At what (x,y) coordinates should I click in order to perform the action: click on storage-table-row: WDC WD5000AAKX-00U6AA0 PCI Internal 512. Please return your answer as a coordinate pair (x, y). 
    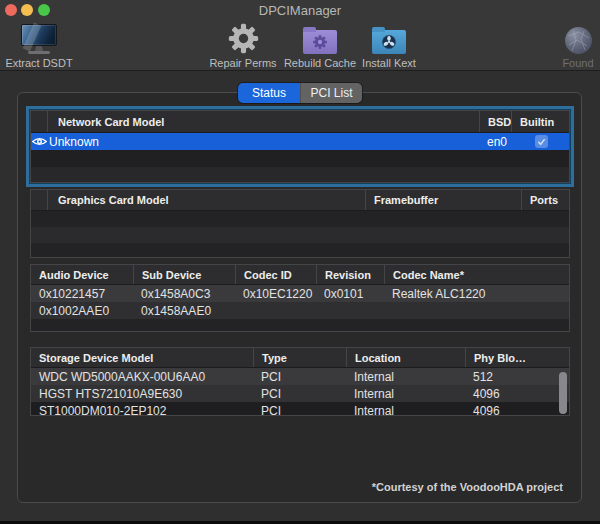
    Looking at the image, I should click on (300, 376).